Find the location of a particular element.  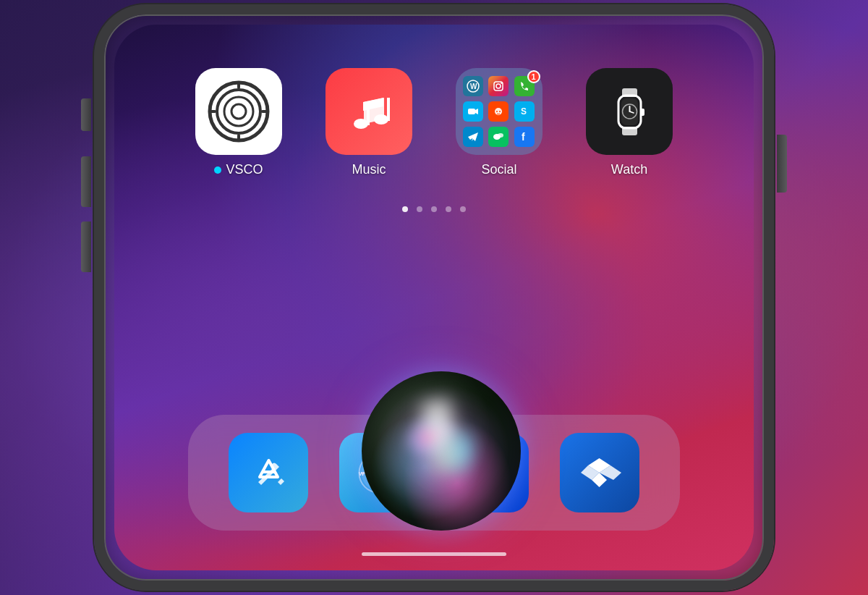

svg-text: W is located at coordinates (474, 87).